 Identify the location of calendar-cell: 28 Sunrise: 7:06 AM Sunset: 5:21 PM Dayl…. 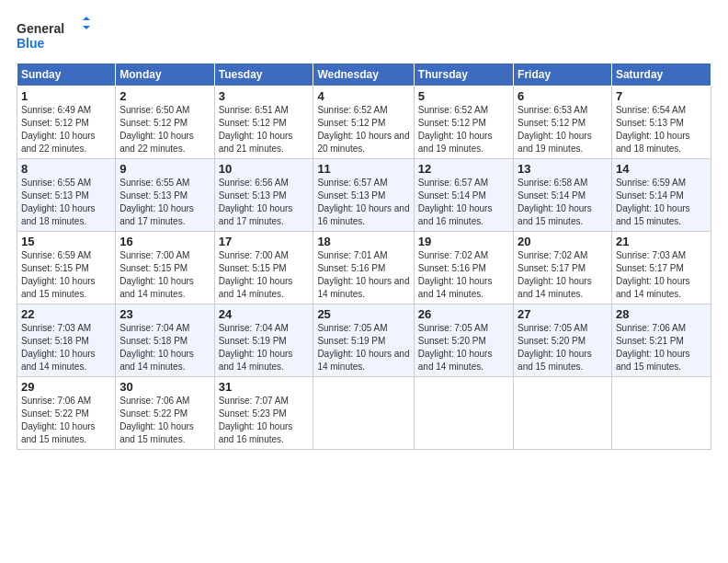
(661, 340).